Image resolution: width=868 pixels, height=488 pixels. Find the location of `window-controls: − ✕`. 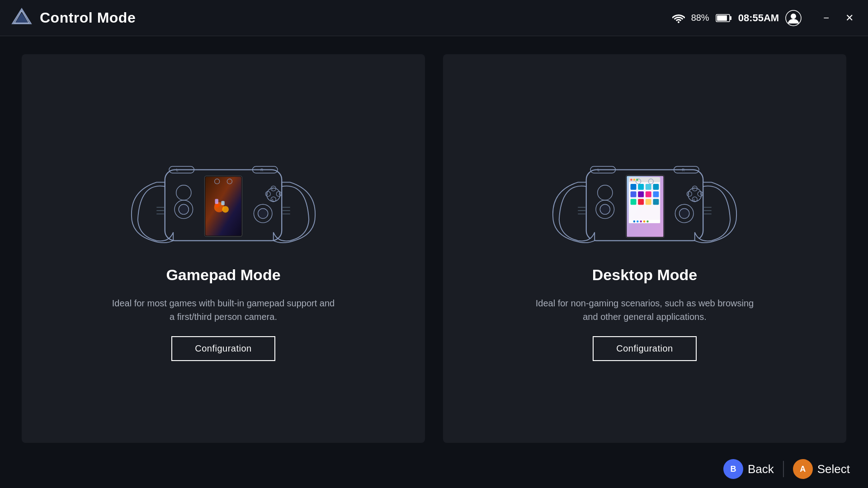

window-controls: − ✕ is located at coordinates (838, 18).